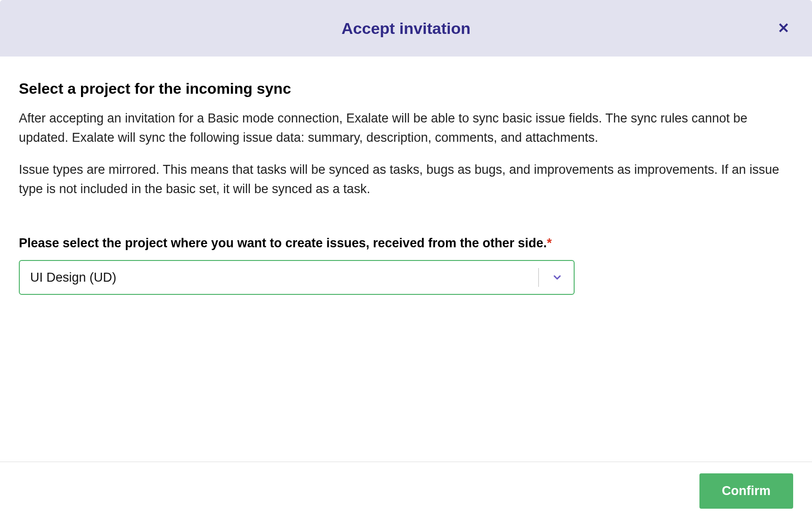 The image size is (812, 520). I want to click on modal-title: Accept invitation, so click(406, 28).